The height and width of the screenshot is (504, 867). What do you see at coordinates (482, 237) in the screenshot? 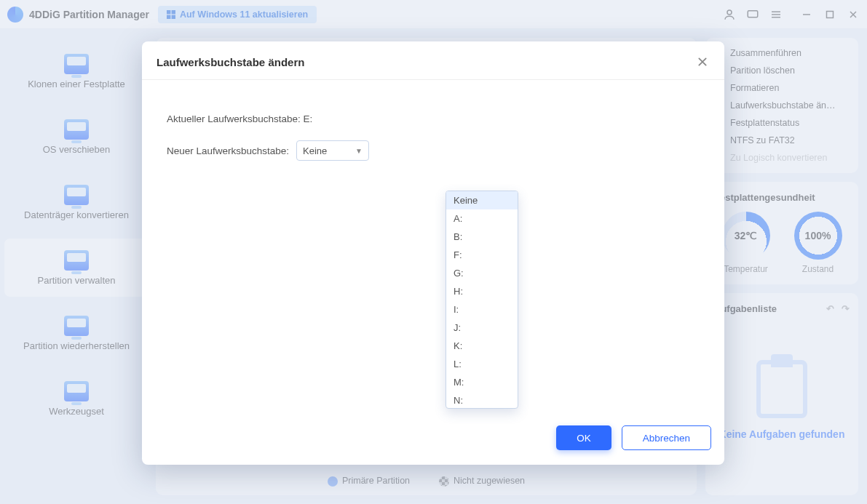
I see `drive-letter-option: B:` at bounding box center [482, 237].